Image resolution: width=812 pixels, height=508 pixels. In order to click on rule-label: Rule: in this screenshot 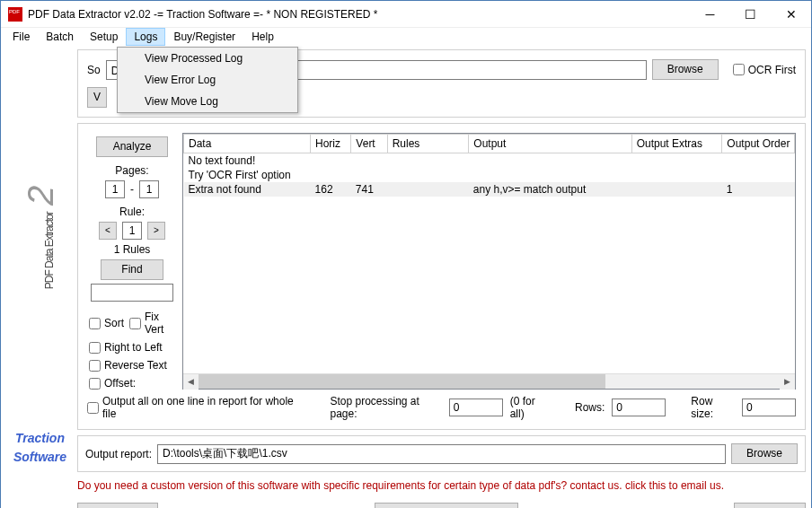, I will do `click(132, 212)`.